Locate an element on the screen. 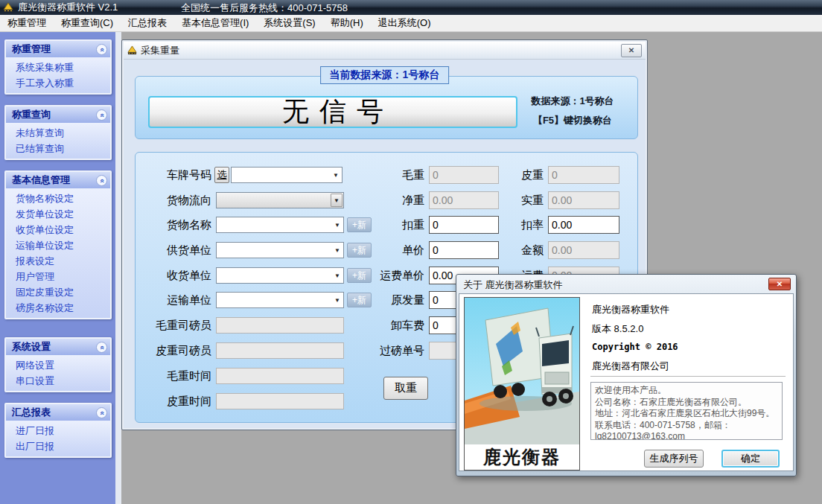 This screenshot has height=504, width=822. unload-fee-label: 卸车费 is located at coordinates (387, 325).